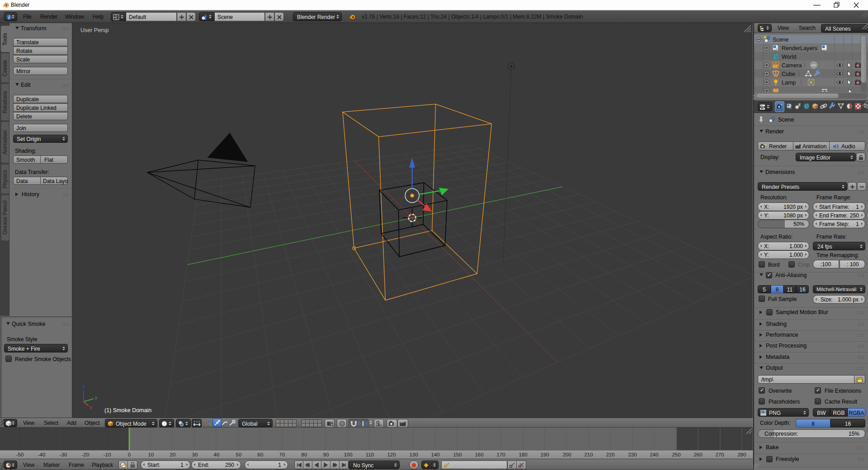 This screenshot has height=470, width=868. What do you see at coordinates (95, 30) in the screenshot?
I see `svg-text: User Persp` at bounding box center [95, 30].